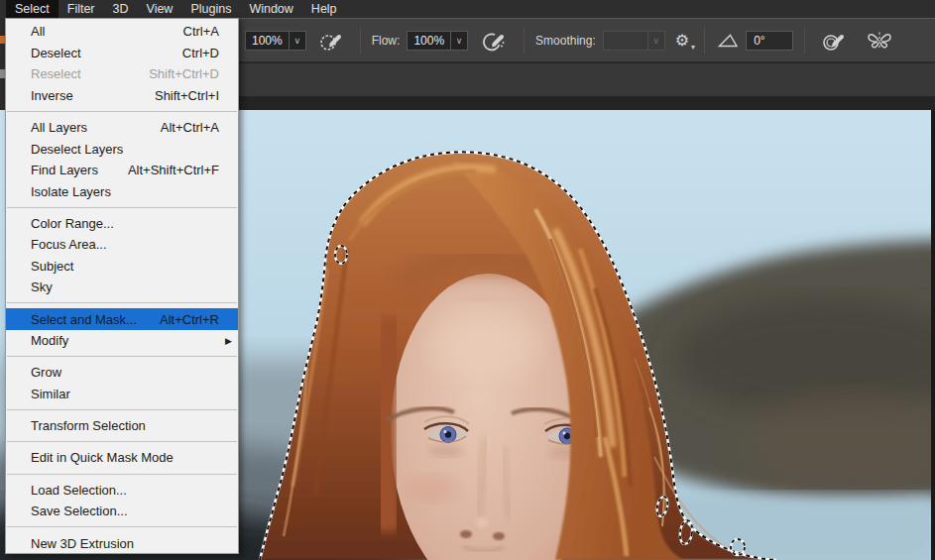  Describe the element at coordinates (268, 41) in the screenshot. I see `opacity-value: 100%` at that location.